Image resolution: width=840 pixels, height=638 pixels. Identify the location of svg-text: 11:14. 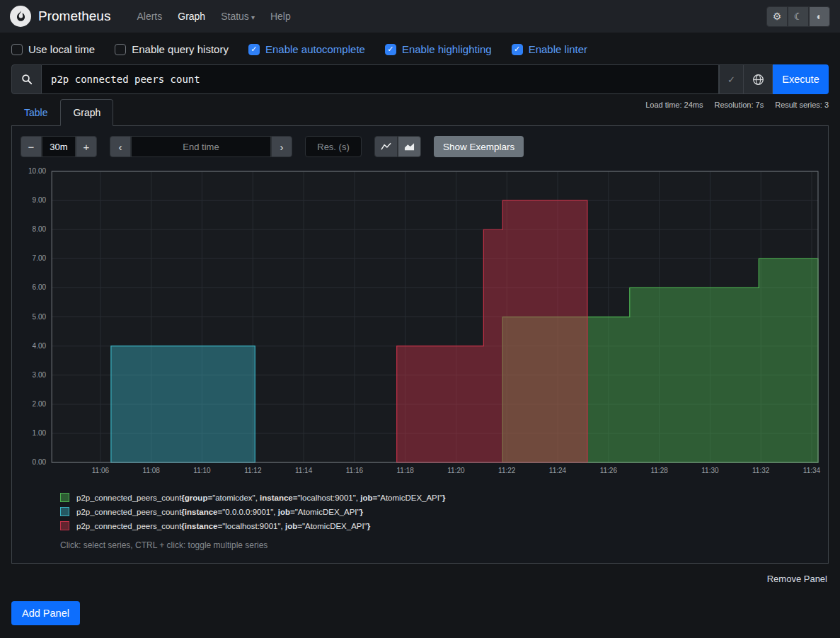
(304, 470).